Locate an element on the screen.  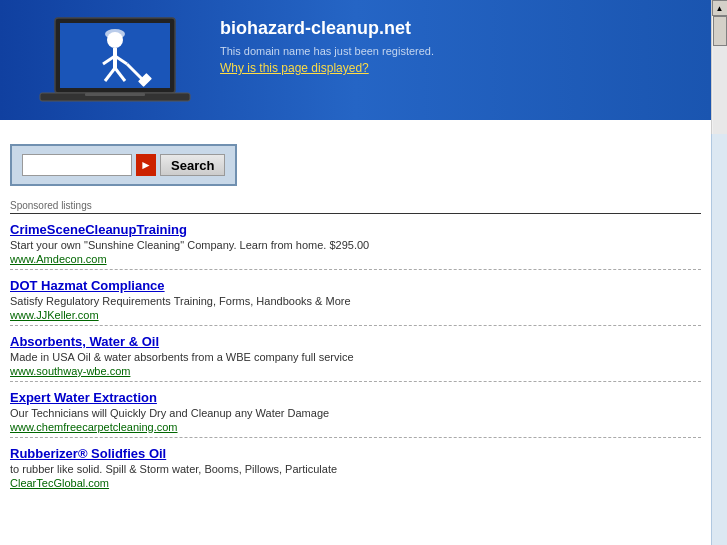
search-arrow-icon: ► is located at coordinates (146, 165).